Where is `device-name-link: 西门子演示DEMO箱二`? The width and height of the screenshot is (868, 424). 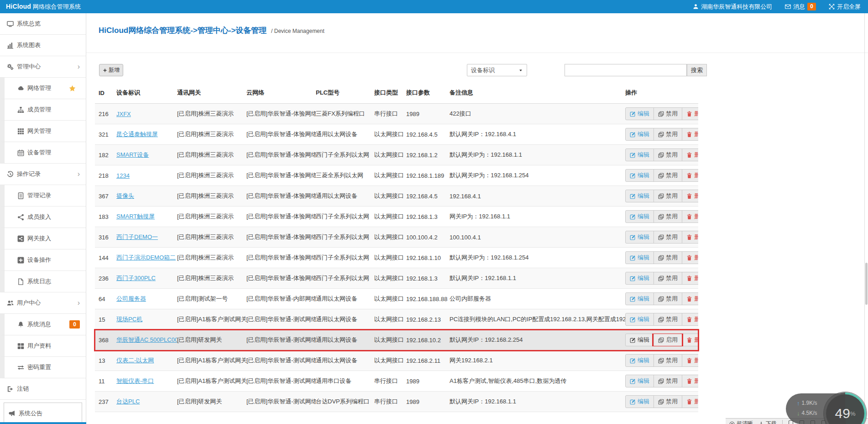
device-name-link: 西门子演示DEMO箱二 is located at coordinates (146, 258).